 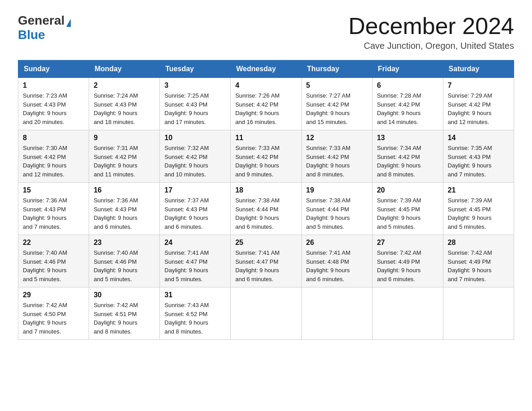 I want to click on day-info: Sunrise: 7:31 AMSunset: 4:42 PMDaylight:…, so click(x=124, y=161).